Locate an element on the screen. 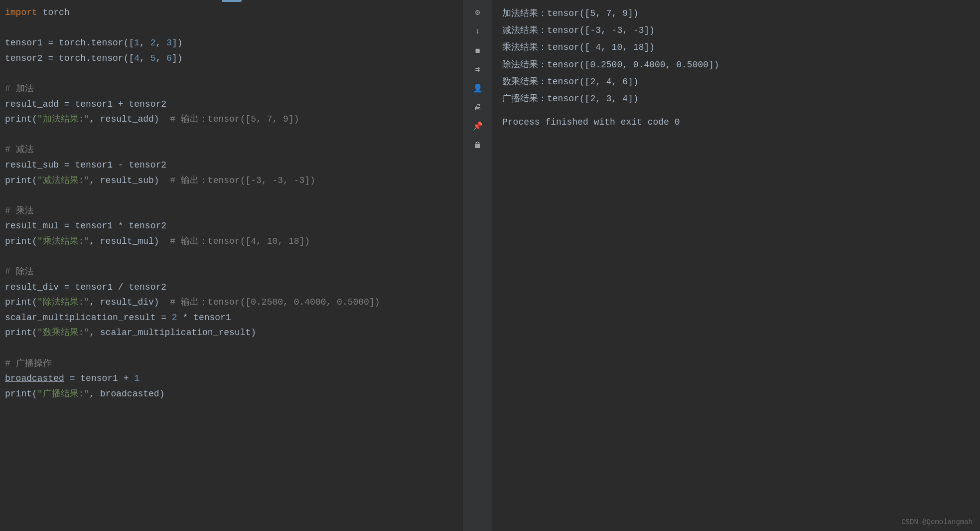  pin-icon: 📌 is located at coordinates (478, 126).